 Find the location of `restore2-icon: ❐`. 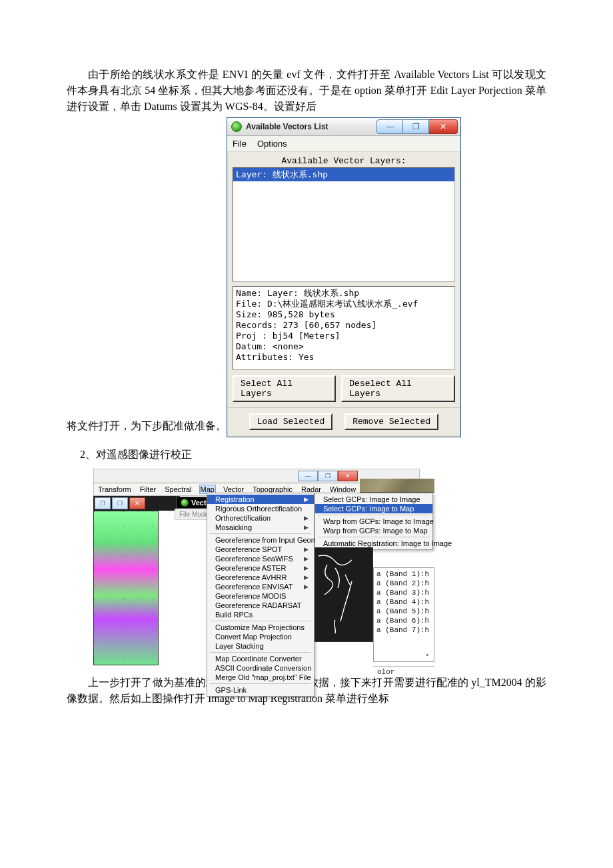

restore2-icon: ❐ is located at coordinates (120, 503).